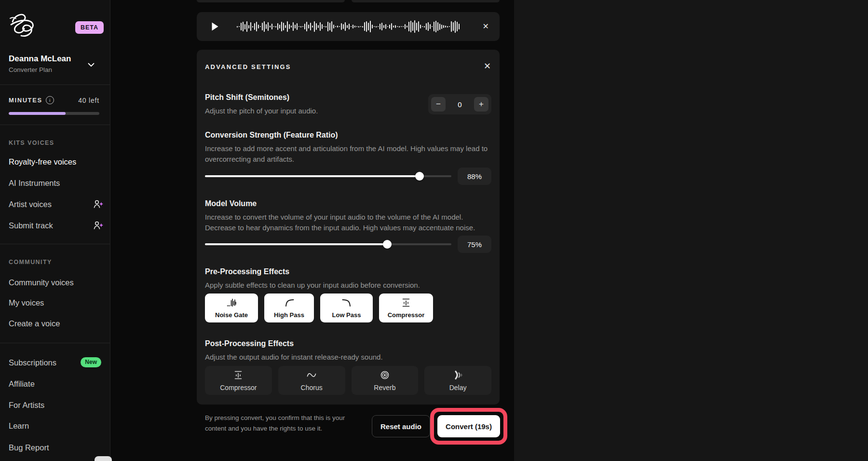  Describe the element at coordinates (275, 429) in the screenshot. I see `disclaimer-line: content and you have the rights to use i…` at that location.